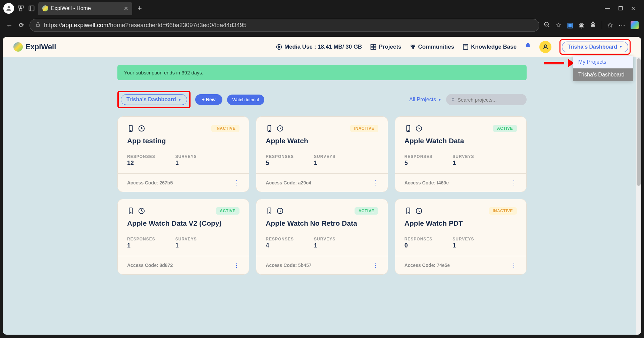  I want to click on access-code: Access Code: 8d872, so click(150, 265).